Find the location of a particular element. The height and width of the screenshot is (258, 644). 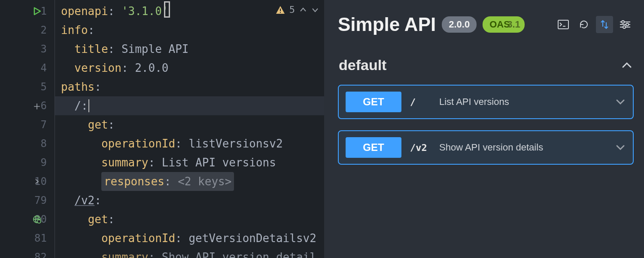

refresh-icon is located at coordinates (584, 25).